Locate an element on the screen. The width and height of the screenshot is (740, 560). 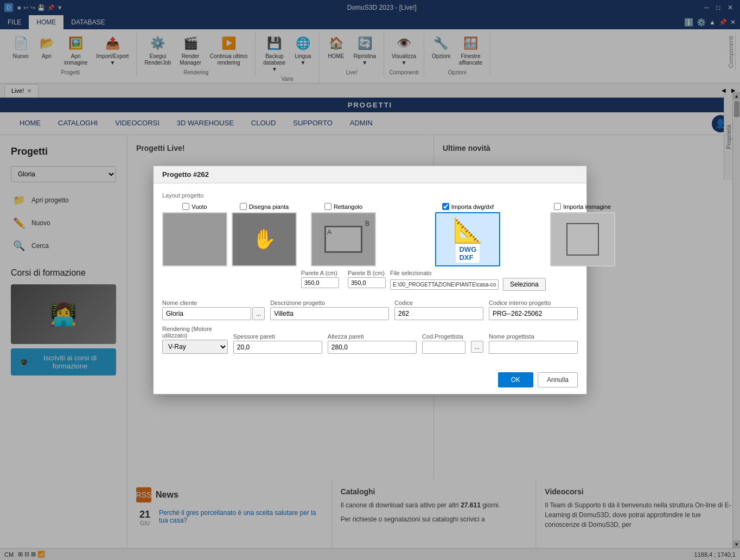
progettista-browse: ... is located at coordinates (477, 347).